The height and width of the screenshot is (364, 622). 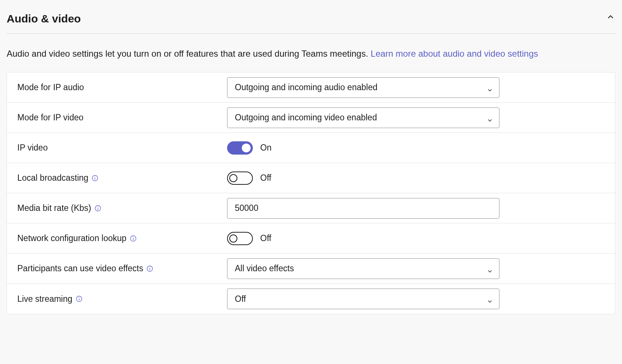 I want to click on dropdown-ip-video-mode-value: Outgoing and incoming video enabled, so click(x=306, y=118).